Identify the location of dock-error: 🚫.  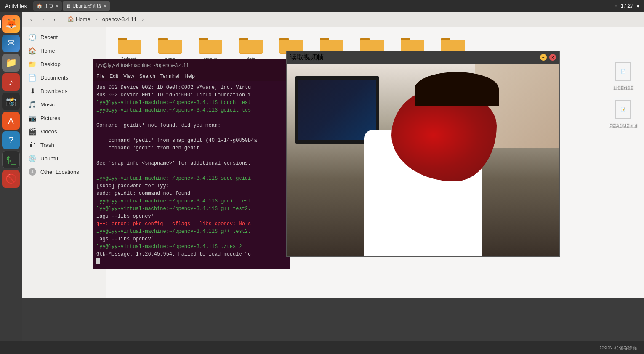
(11, 179).